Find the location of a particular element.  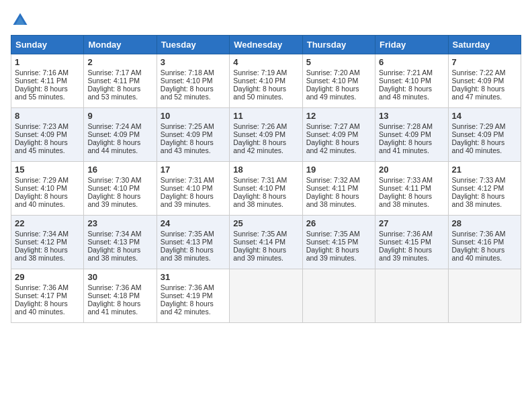

day-number: 21 is located at coordinates (485, 169).